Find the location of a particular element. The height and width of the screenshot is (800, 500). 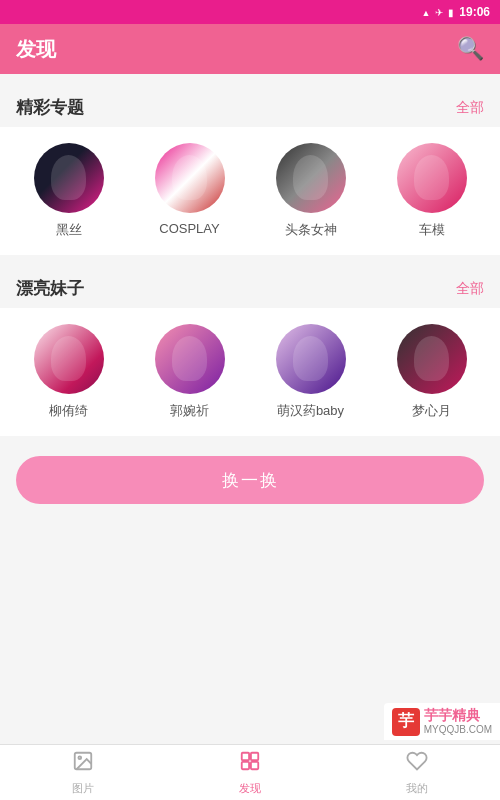

battery-icon is located at coordinates (451, 12).